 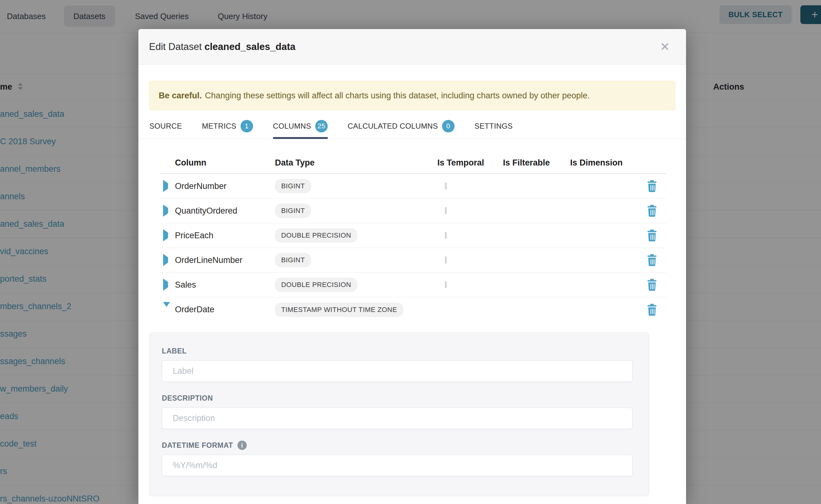 I want to click on warning-text: Changing these settings will affect all …, so click(x=397, y=96).